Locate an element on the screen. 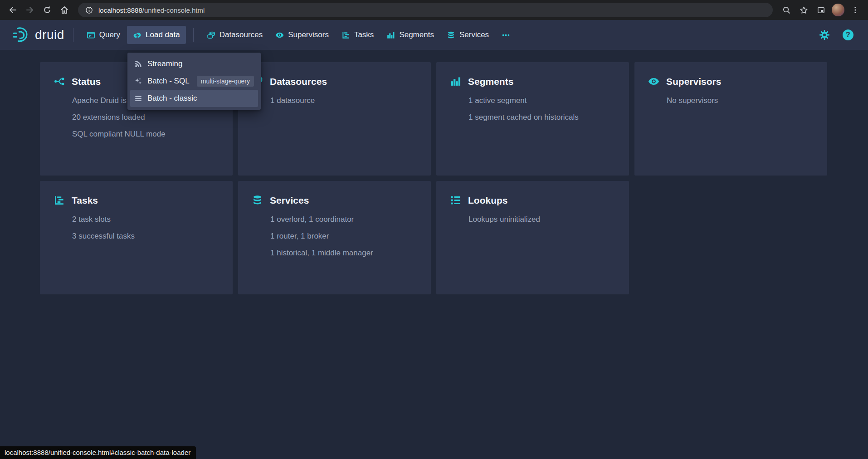 The width and height of the screenshot is (868, 459). url-path: /unified-console.html is located at coordinates (174, 10).